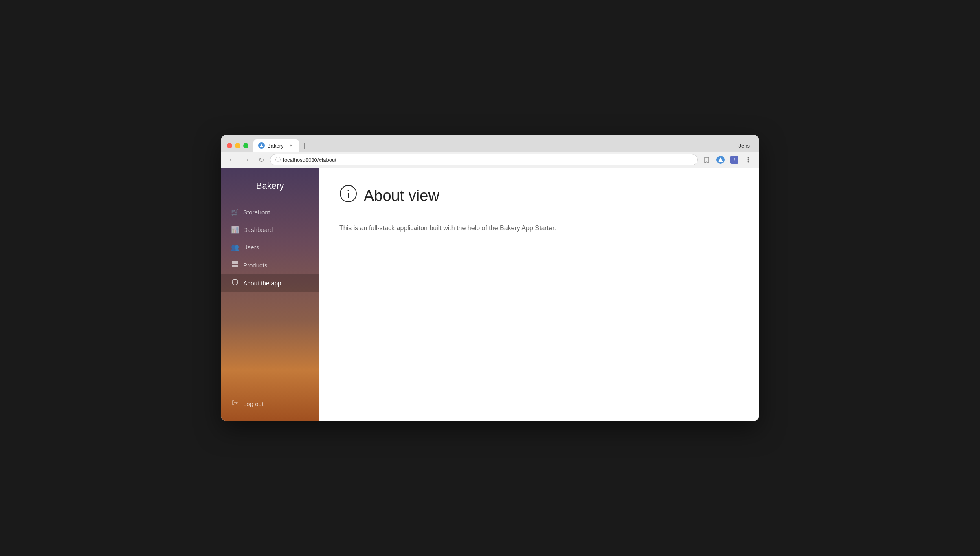  What do you see at coordinates (230, 146) in the screenshot?
I see `close-button` at bounding box center [230, 146].